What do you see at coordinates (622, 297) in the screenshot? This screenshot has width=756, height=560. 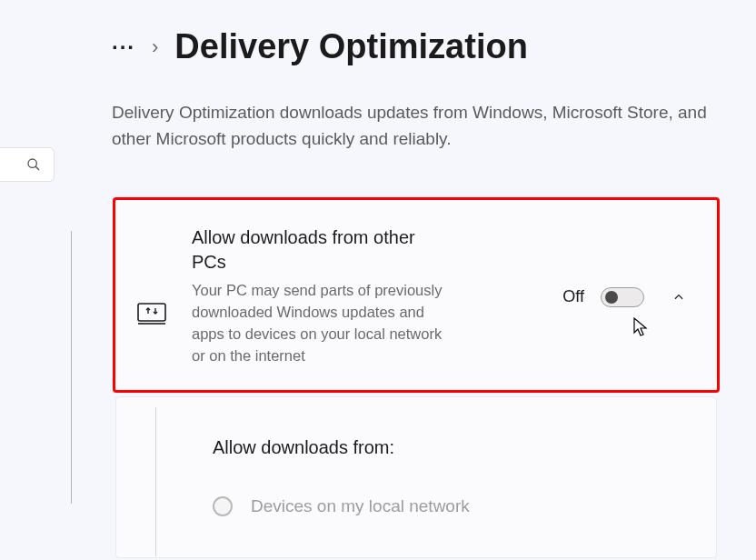 I see `allow-downloads-toggle` at bounding box center [622, 297].